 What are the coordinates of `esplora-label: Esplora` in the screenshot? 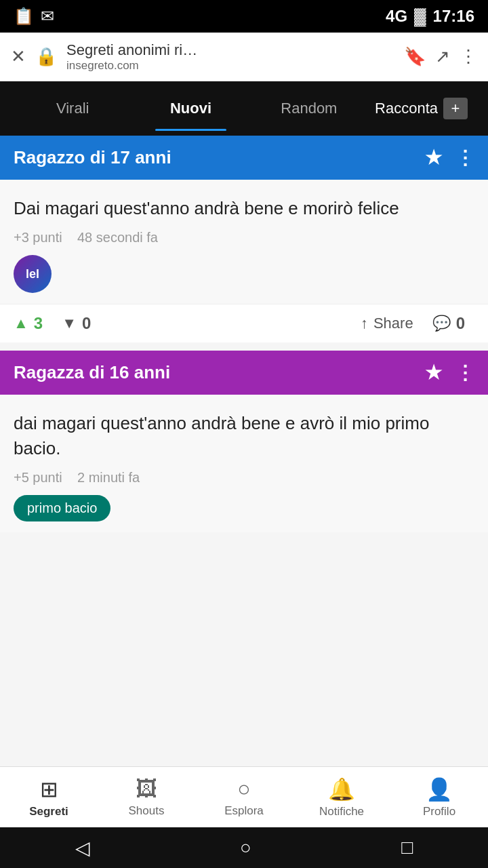 It's located at (244, 811).